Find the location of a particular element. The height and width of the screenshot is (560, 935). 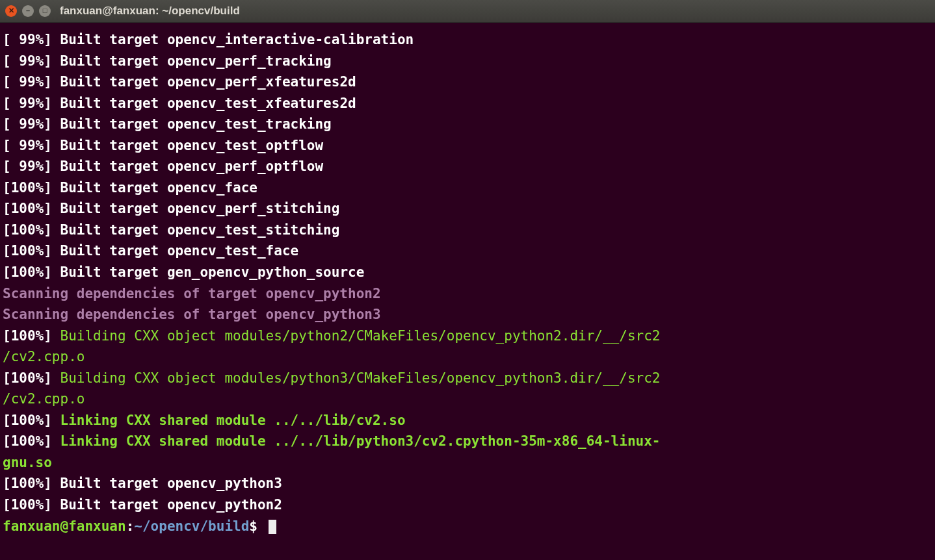

terminal-line: [100%] Built target gen_opencv_python_so… is located at coordinates (468, 273).